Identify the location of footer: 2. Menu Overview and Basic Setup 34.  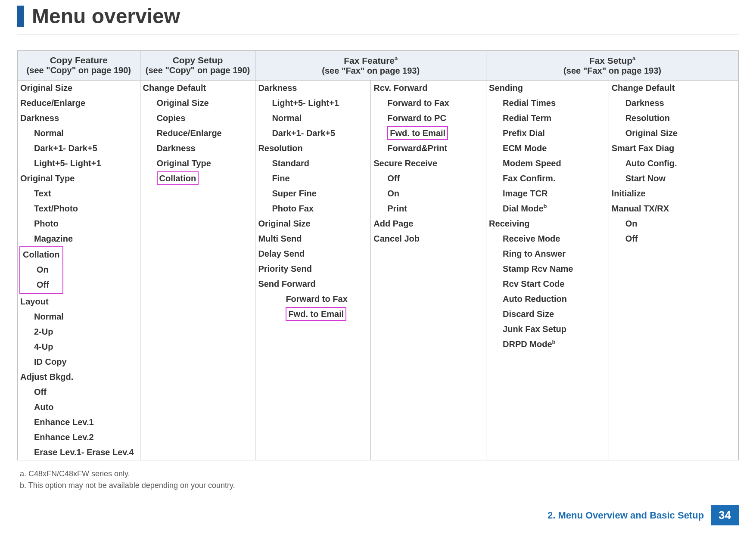
(643, 515).